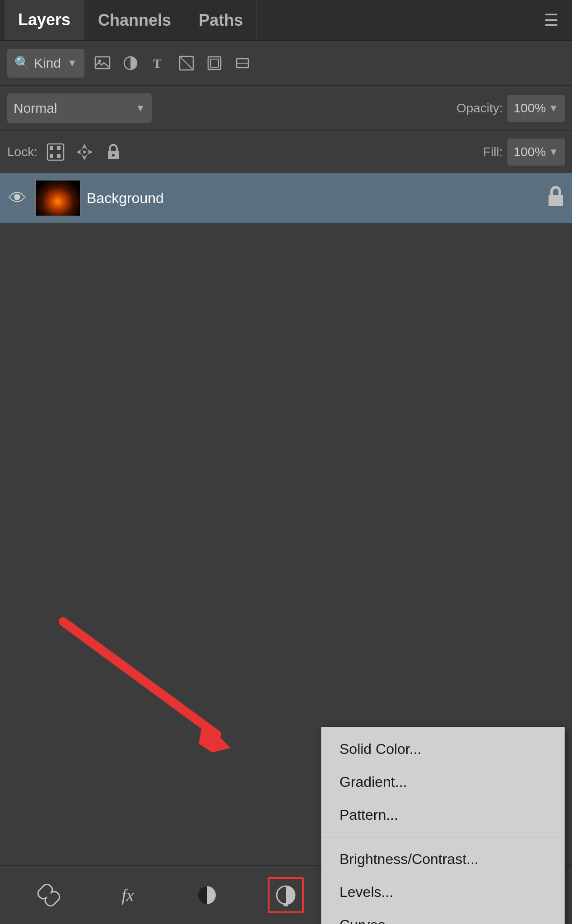 Image resolution: width=572 pixels, height=924 pixels. Describe the element at coordinates (102, 63) in the screenshot. I see `filter-image-icon` at that location.